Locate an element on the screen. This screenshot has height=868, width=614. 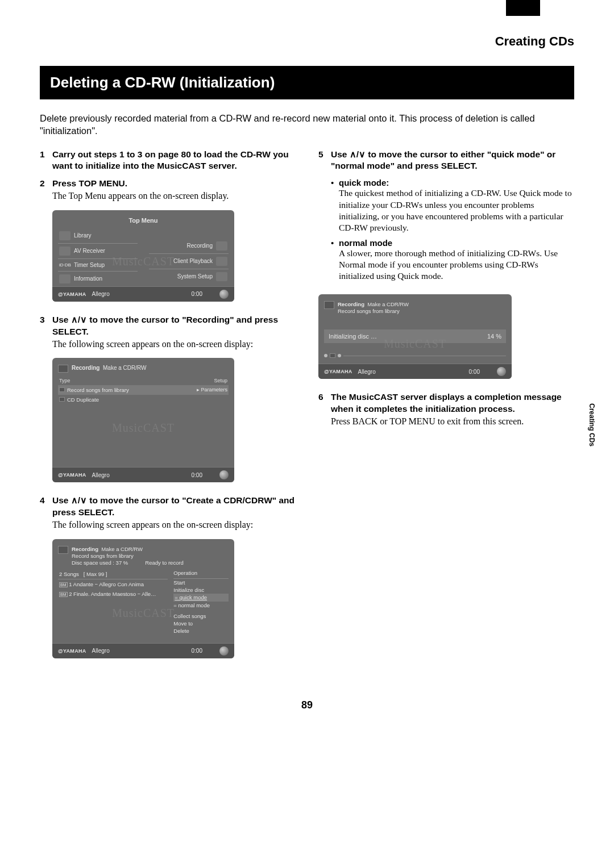
normal-text: A slower, more thorough method of initia… is located at coordinates (457, 265).